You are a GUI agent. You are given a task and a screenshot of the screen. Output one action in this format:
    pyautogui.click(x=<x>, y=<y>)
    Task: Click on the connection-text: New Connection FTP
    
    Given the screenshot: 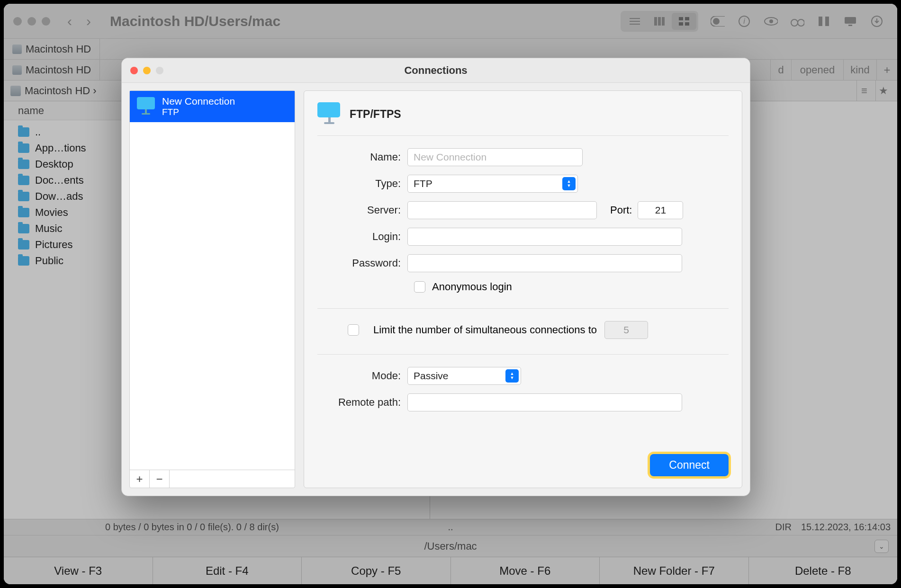 What is the action you would take?
    pyautogui.click(x=198, y=107)
    